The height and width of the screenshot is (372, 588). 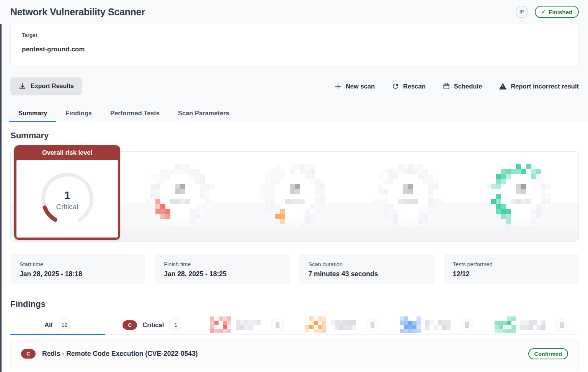 What do you see at coordinates (78, 269) in the screenshot?
I see `start-time-card: Start time Jan 28, 2025 - 18:18` at bounding box center [78, 269].